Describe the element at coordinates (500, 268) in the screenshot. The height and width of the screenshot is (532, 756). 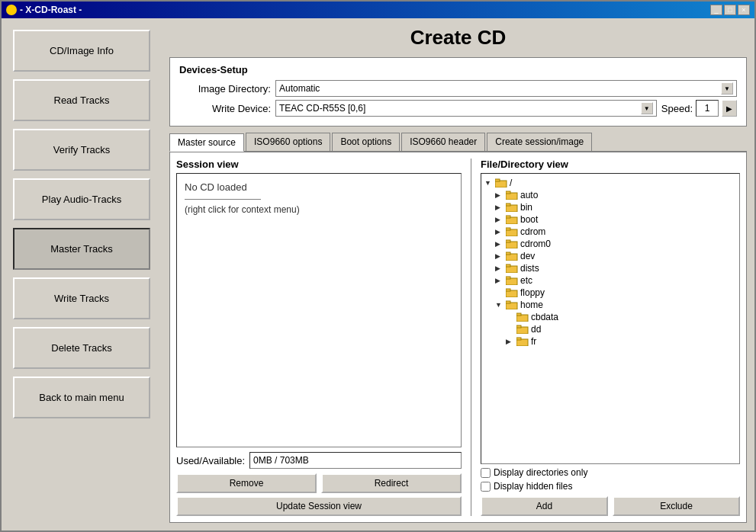
I see `tree-arrow-dists: ▶` at that location.